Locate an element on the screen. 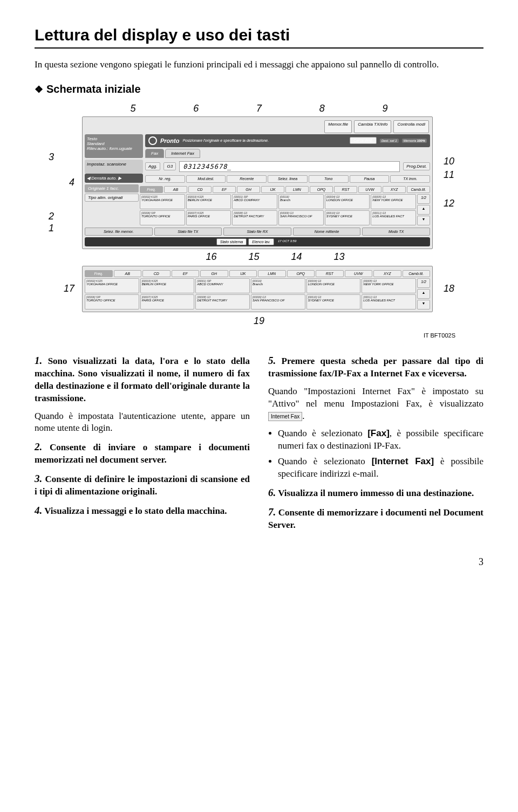 This screenshot has height=812, width=518. page-title: Lettura del display e uso dei tasti is located at coordinates (259, 35).